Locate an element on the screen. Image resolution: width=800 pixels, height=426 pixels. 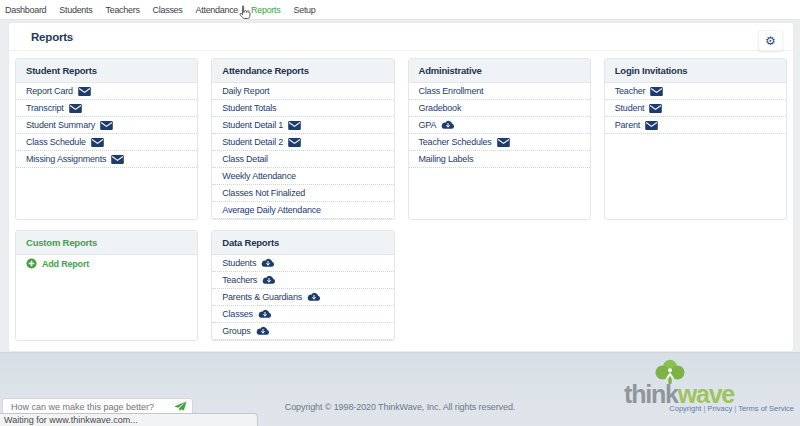
nav-item-reports: Reports is located at coordinates (266, 10).